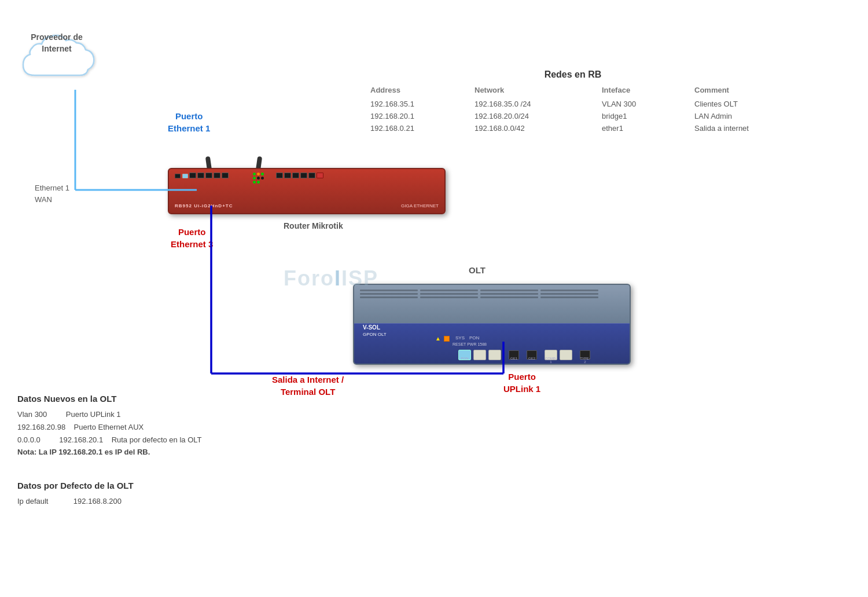 This screenshot has width=868, height=597. I want to click on redes-row3-network: 192.168.0.0/42, so click(538, 129).